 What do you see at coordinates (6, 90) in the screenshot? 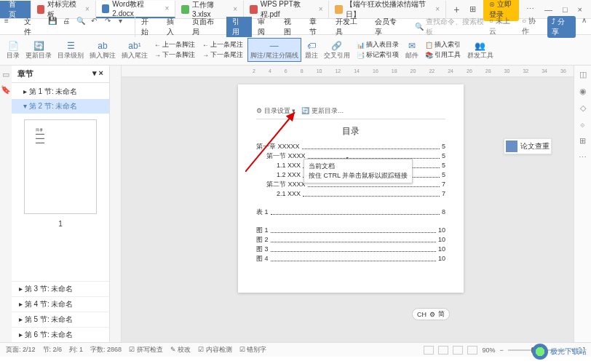
I see `nav-bookmark-icon: 🔖` at bounding box center [6, 90].